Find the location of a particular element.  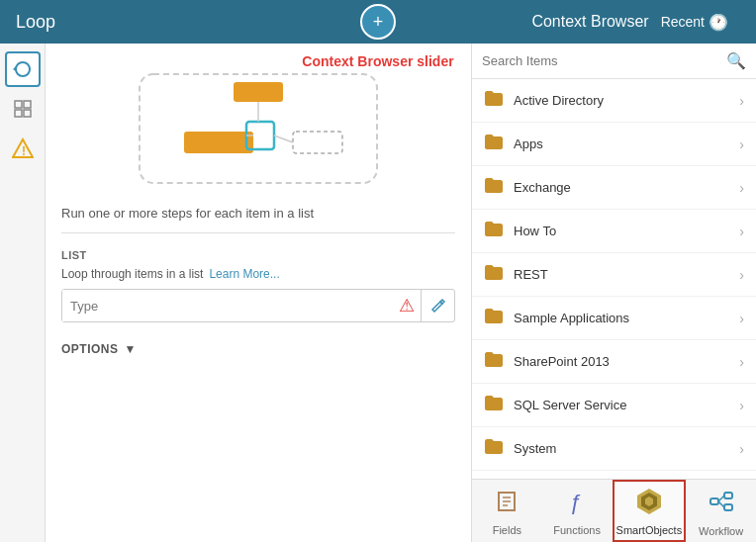

type-input is located at coordinates (231, 306).